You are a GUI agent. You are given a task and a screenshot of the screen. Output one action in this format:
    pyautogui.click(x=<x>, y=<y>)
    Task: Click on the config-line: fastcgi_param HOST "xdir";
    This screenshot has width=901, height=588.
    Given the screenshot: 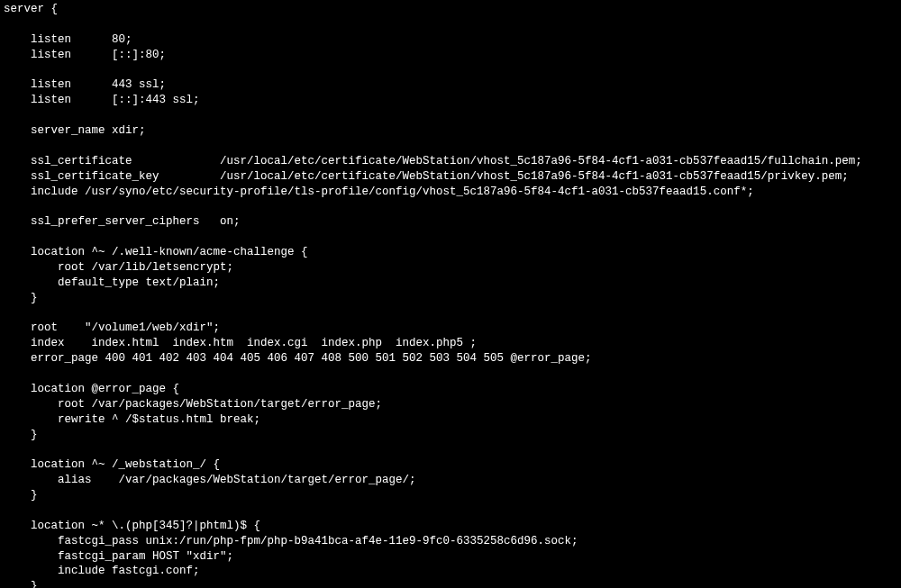 What is the action you would take?
    pyautogui.click(x=452, y=556)
    